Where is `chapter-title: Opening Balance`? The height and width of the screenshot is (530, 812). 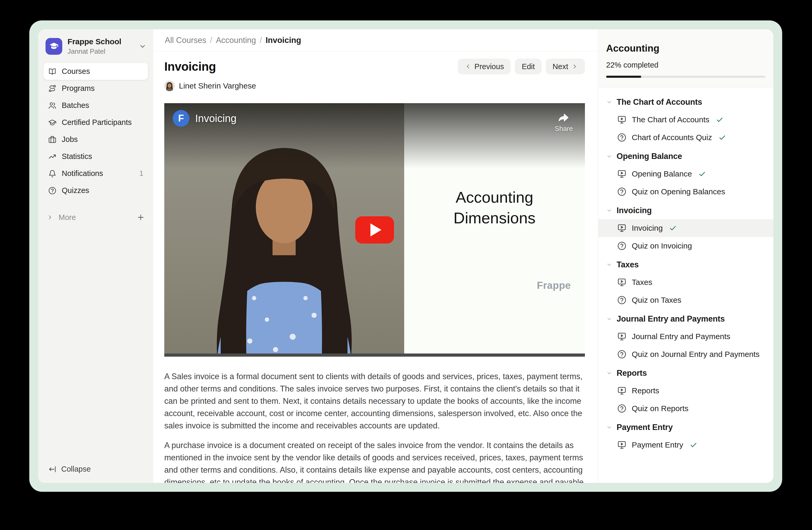
chapter-title: Opening Balance is located at coordinates (649, 156).